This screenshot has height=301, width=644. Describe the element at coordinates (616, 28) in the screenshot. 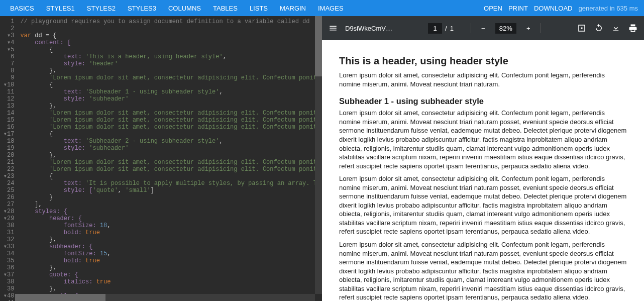

I see `download-icon` at that location.